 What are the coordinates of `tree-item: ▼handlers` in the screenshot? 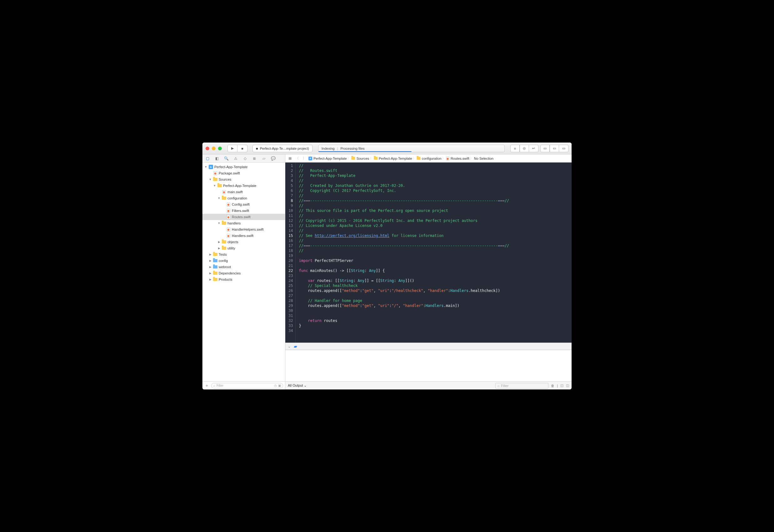 It's located at (244, 223).